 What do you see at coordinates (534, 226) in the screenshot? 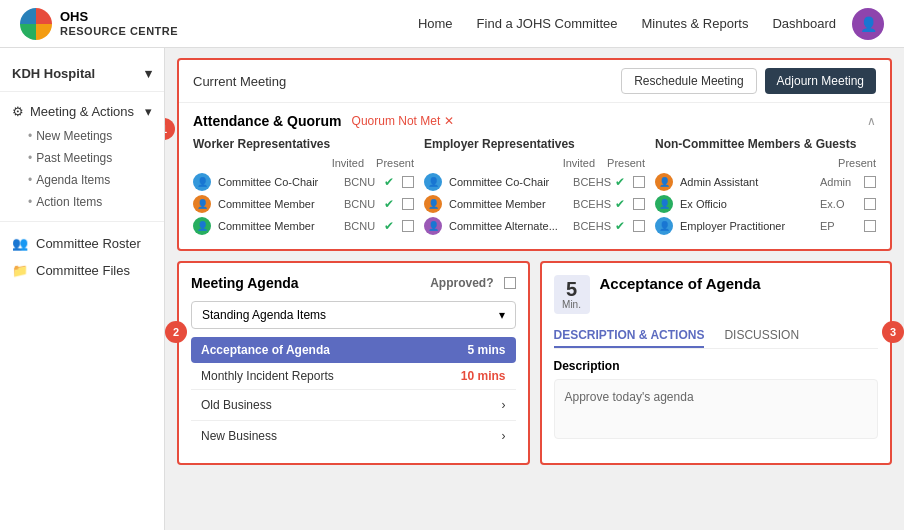
I see `employer-row-3: 👤 Committee Alternate... BCEHS ✔` at bounding box center [534, 226].